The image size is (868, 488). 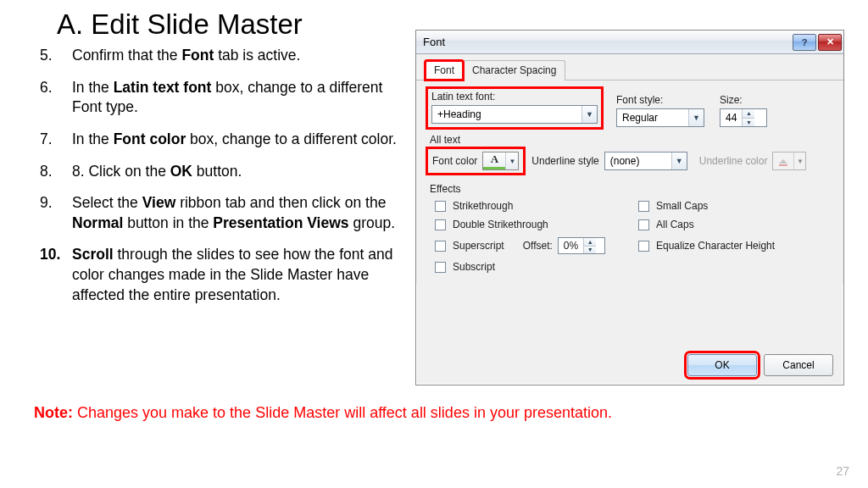 I want to click on offset-group: Offset: 0% ▲ ▼, so click(x=565, y=246).